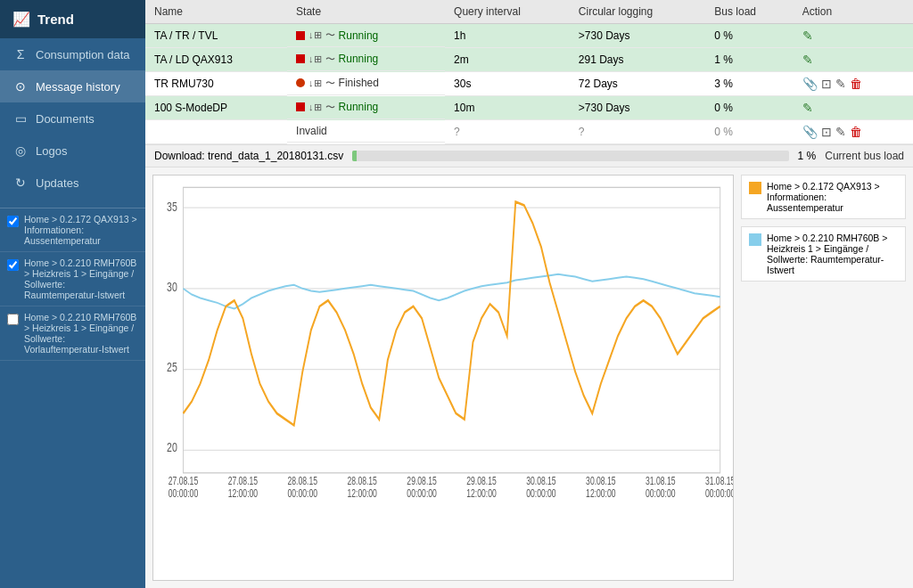 This screenshot has width=913, height=588. What do you see at coordinates (73, 118) in the screenshot?
I see `sidebar-item-documents: ▭ Documents` at bounding box center [73, 118].